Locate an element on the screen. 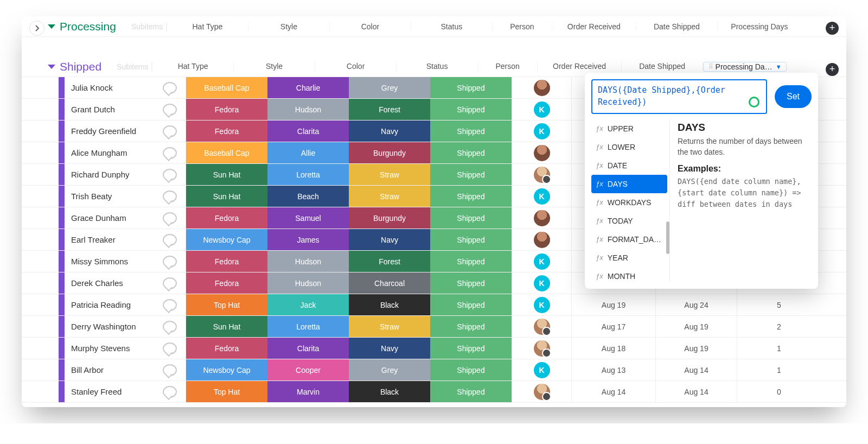  order-received-cell: Aug 17 is located at coordinates (613, 327).